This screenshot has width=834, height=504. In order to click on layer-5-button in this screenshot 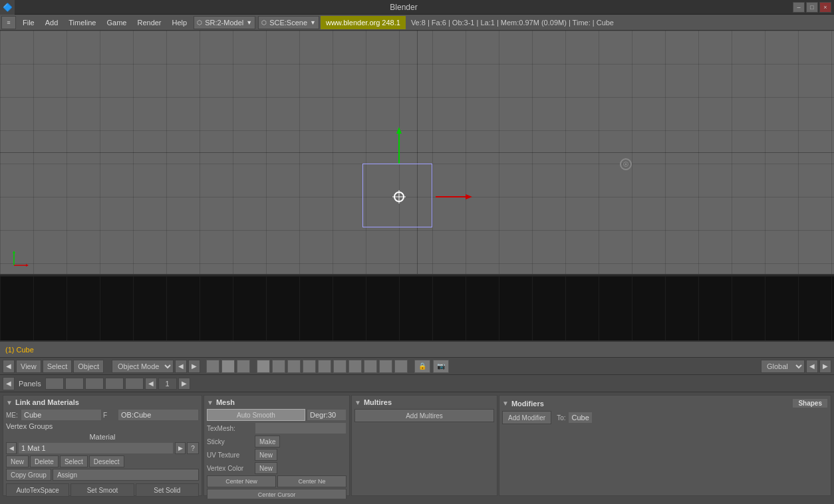, I will do `click(325, 366)`.